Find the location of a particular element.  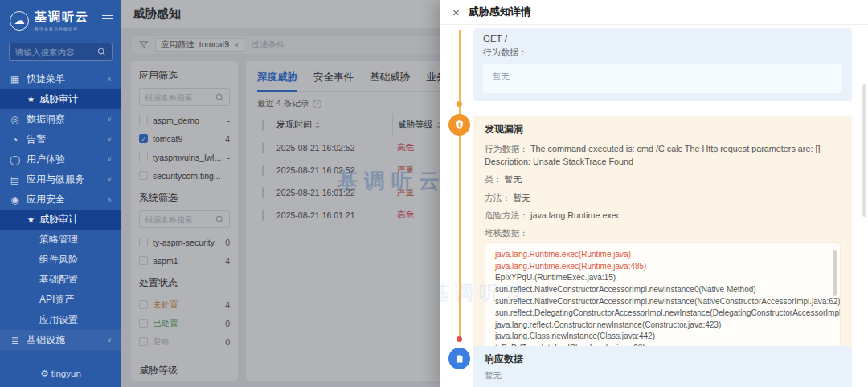

menu-label: 基础配置 is located at coordinates (59, 279).